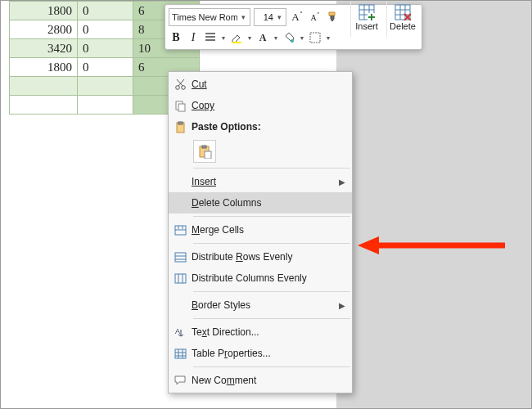 The width and height of the screenshot is (532, 409). I want to click on highlight-button, so click(237, 38).